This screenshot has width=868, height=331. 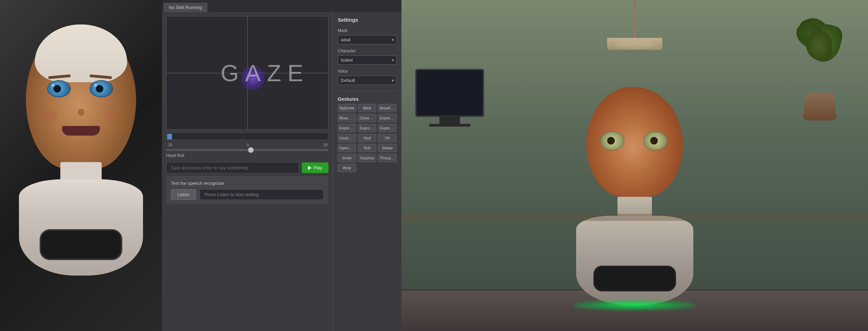 I want to click on speech-title: Test the speech recognizer, so click(x=247, y=183).